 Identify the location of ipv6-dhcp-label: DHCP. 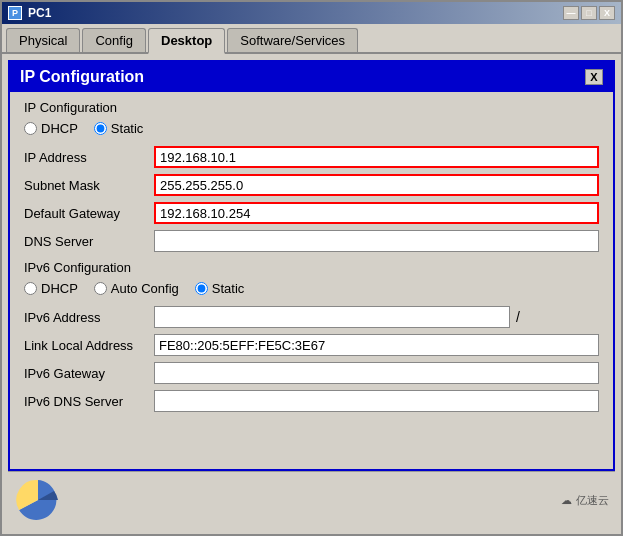
(60, 288).